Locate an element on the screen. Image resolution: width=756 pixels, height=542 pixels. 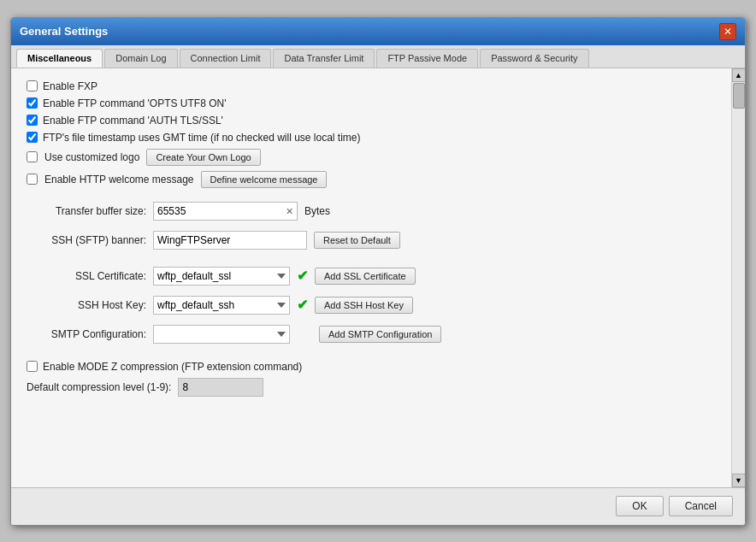
tab-password-security: Password & Security is located at coordinates (534, 58).